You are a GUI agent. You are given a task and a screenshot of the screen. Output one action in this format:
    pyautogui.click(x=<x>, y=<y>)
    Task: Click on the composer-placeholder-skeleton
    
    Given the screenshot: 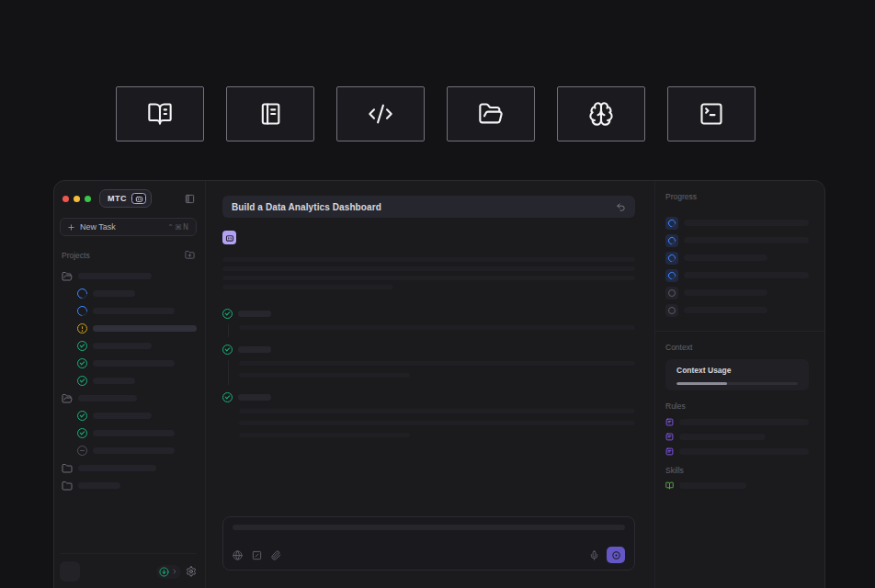 What is the action you would take?
    pyautogui.click(x=428, y=527)
    